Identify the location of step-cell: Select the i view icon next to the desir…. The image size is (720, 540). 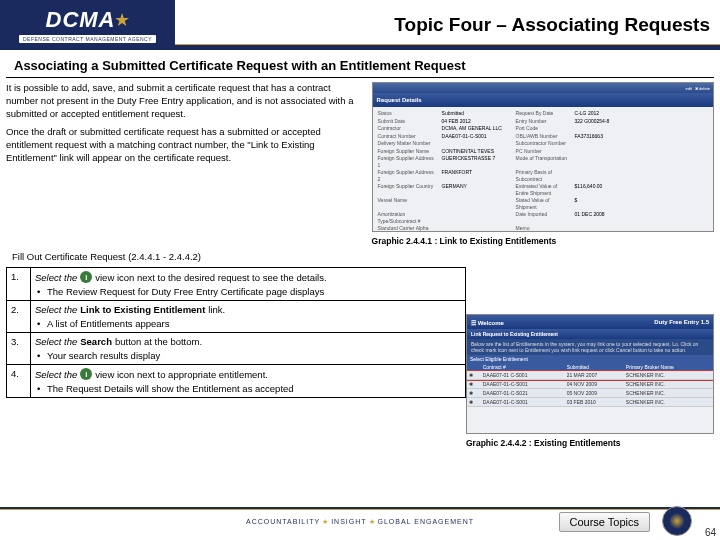
(248, 284).